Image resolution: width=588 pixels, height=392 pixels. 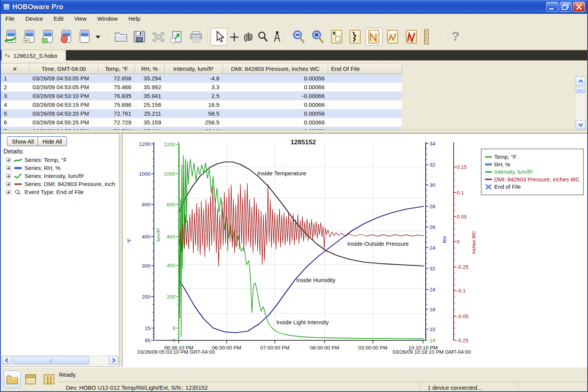 I want to click on scribble-series-button, so click(x=355, y=37).